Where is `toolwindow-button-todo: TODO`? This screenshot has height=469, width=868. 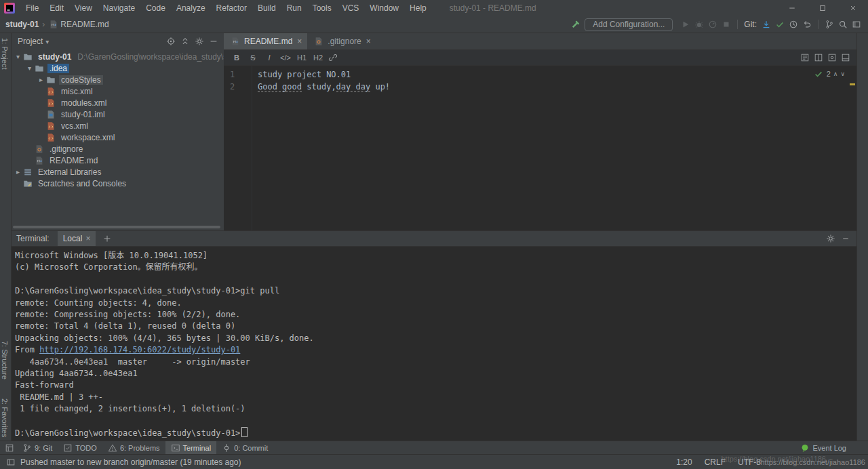
toolwindow-button-todo: TODO is located at coordinates (80, 448).